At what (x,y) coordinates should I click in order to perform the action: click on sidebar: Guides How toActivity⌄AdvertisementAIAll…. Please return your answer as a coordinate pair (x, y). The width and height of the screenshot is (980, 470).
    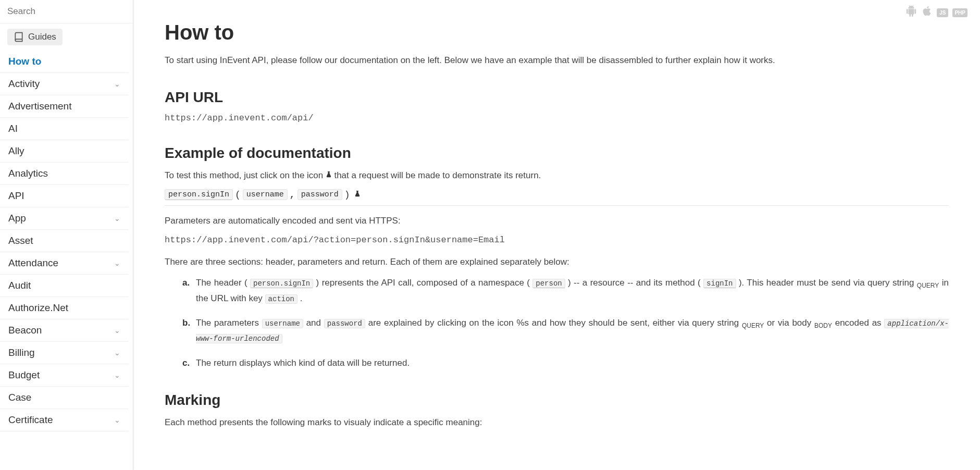
    Looking at the image, I should click on (67, 235).